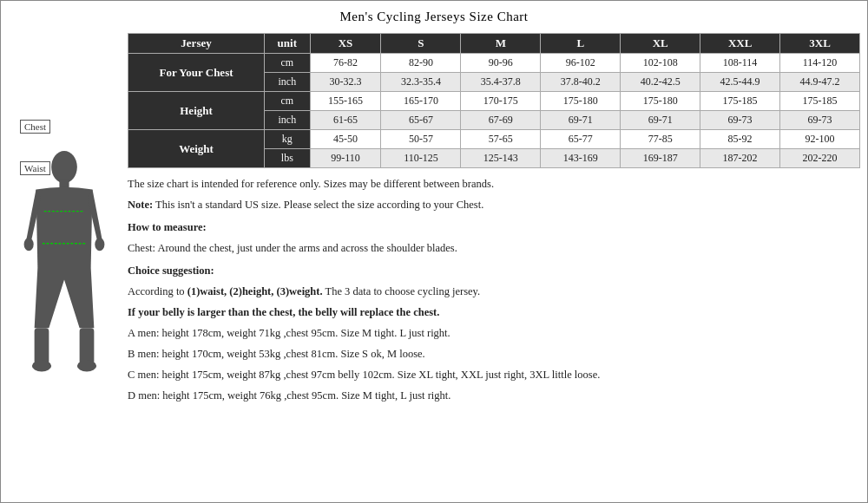 This screenshot has height=503, width=868. I want to click on height-cm-xl: 175-180, so click(661, 101).